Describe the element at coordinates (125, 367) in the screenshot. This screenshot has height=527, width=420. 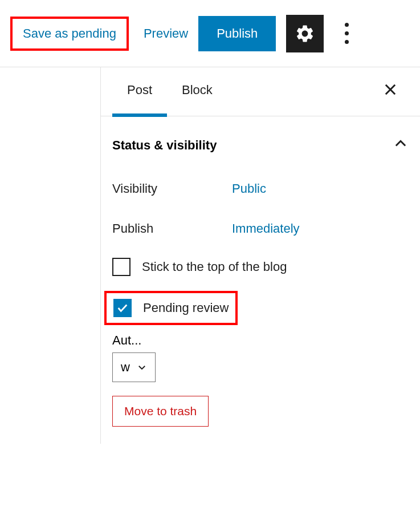
I see `author-selected-value: w` at that location.